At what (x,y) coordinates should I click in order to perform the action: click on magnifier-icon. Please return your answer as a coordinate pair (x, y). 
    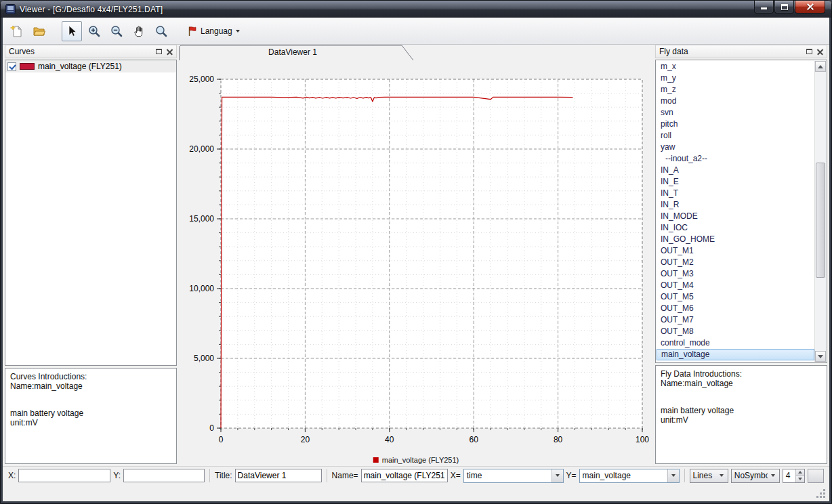
    Looking at the image, I should click on (161, 31).